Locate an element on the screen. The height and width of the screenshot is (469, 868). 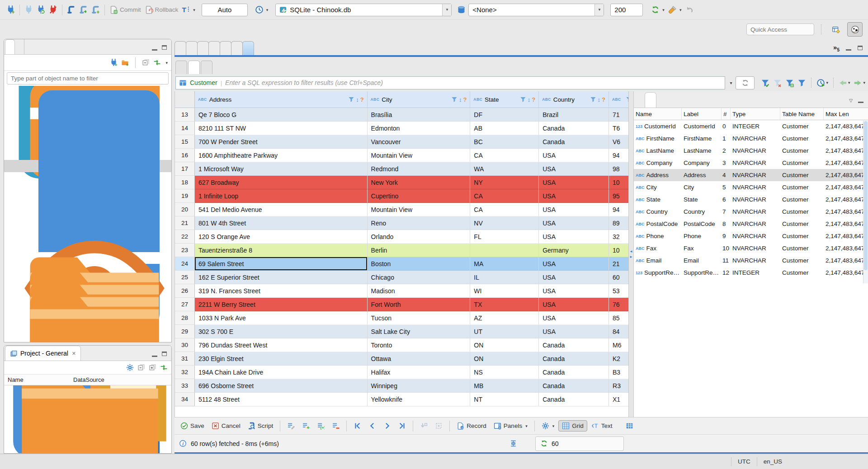
cell-postalcode: 32 is located at coordinates (618, 237).